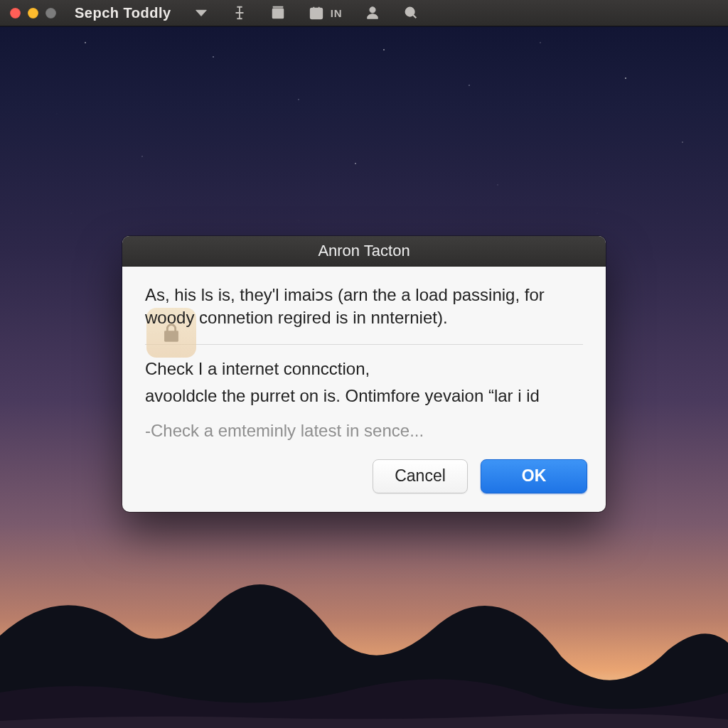 Image resolution: width=728 pixels, height=728 pixels. I want to click on dialog-title: Anron Tacton, so click(364, 251).